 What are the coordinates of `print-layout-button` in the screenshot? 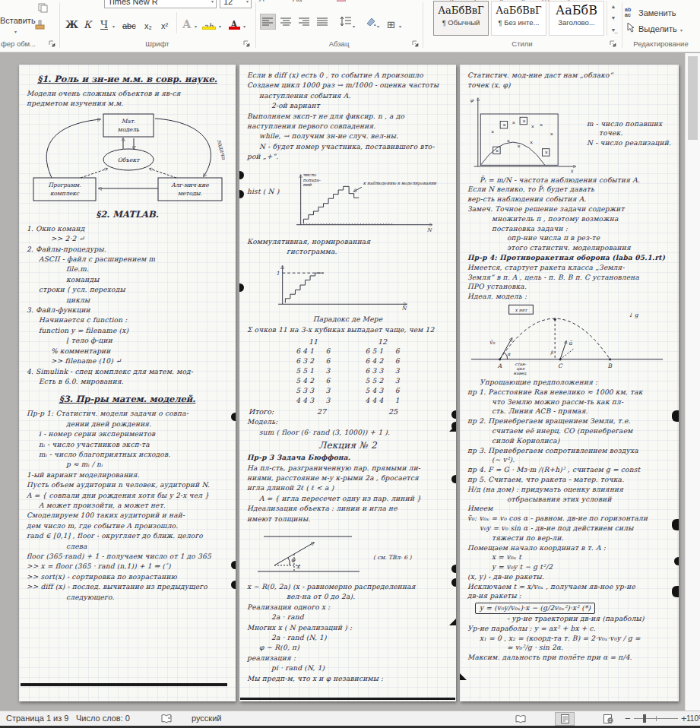 It's located at (565, 719).